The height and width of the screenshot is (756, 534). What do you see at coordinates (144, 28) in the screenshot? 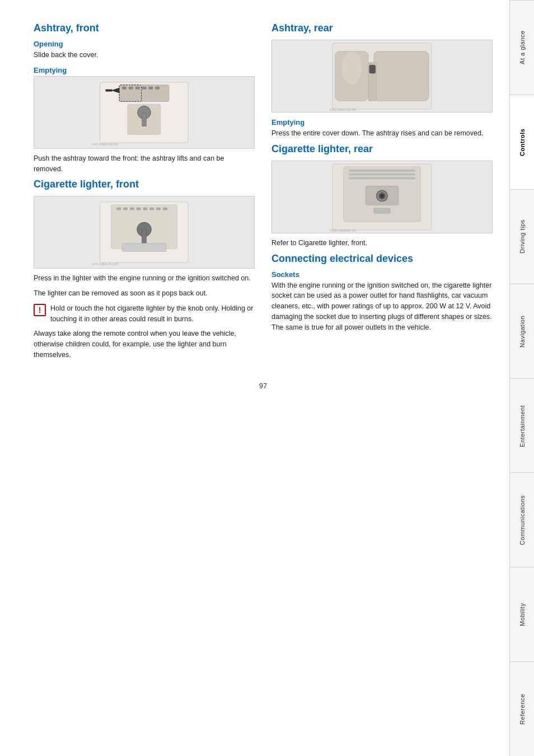
I see `ashtray-front-title: Ashtray, front` at bounding box center [144, 28].